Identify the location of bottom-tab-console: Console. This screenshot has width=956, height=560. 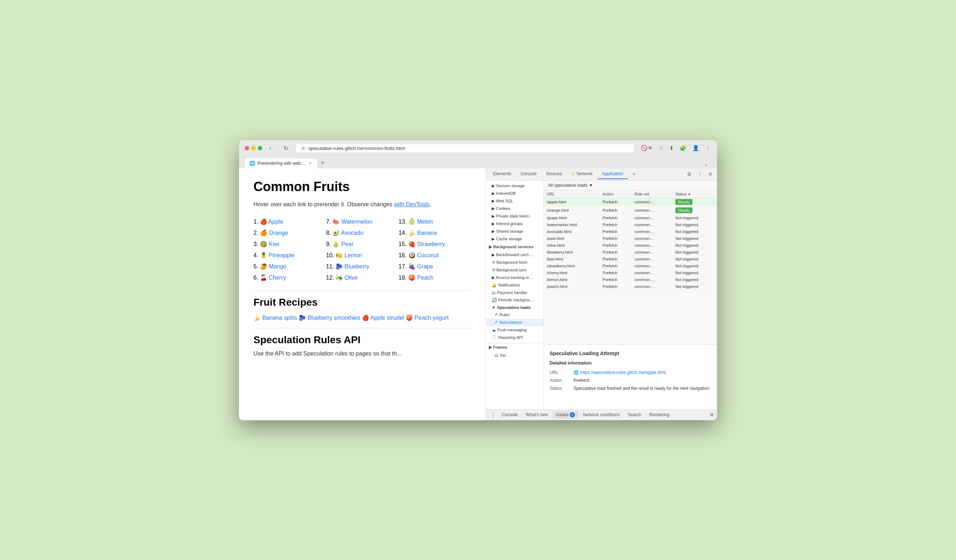
(510, 415).